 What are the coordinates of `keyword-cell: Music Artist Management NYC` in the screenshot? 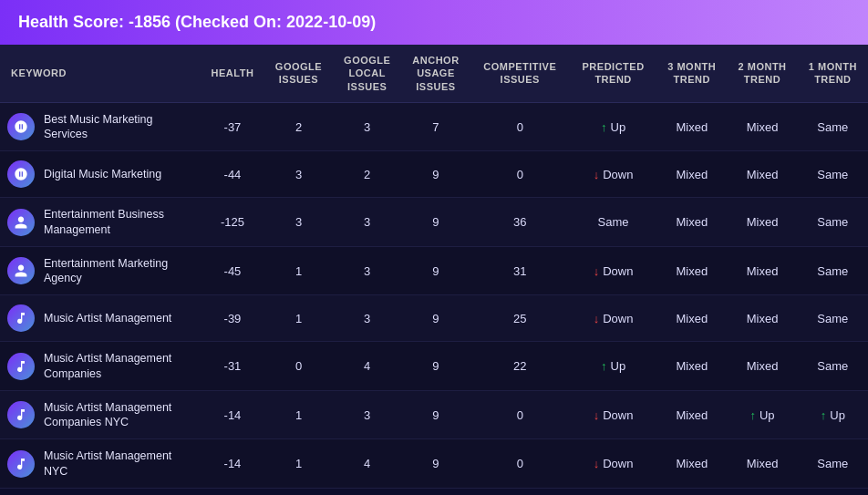 It's located at (100, 464).